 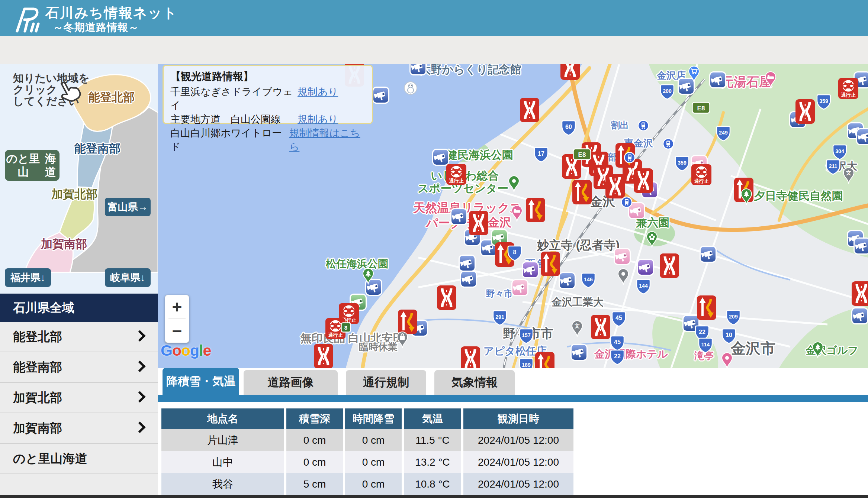 What do you see at coordinates (79, 429) in the screenshot?
I see `sidebar-menu-item-加賀南部: 加賀南部` at bounding box center [79, 429].